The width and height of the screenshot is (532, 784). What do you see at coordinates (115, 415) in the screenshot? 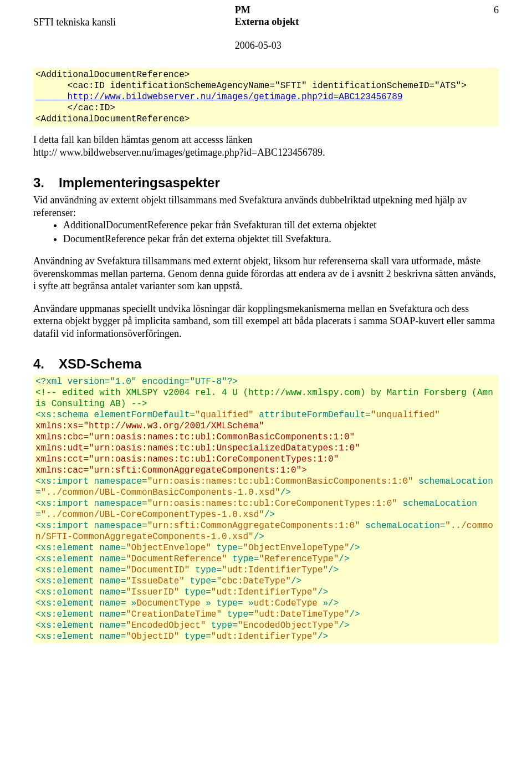
I see `code-line: <xs:schema elementFormDefault=` at bounding box center [115, 415].